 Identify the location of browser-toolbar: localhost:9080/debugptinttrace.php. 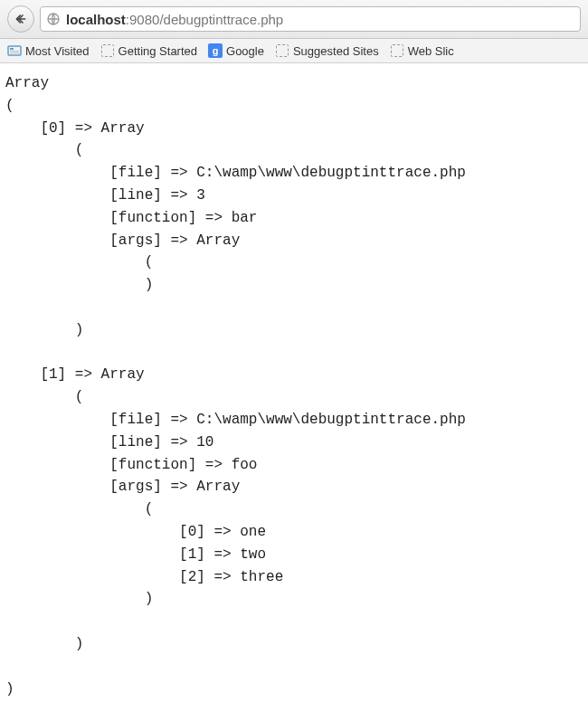
(294, 20).